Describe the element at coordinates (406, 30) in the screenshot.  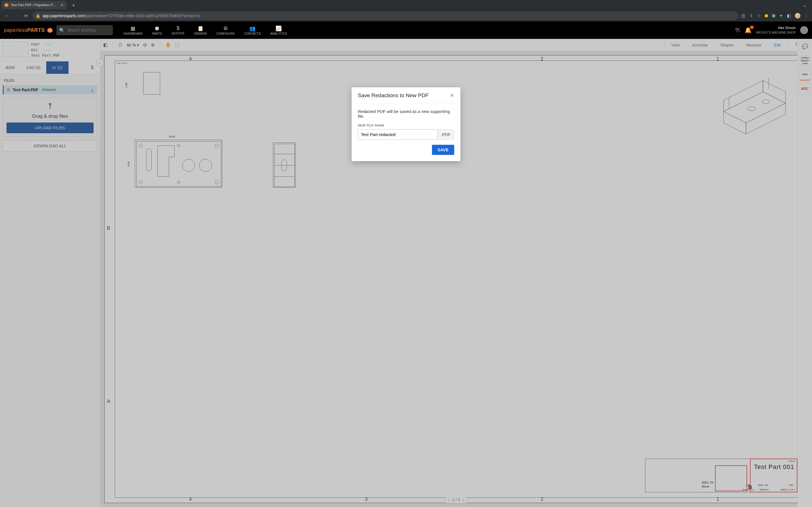
I see `app-header: paperlessPARTS 🔍 ▦DASHBOARD ⬢PARTS $QUOT…` at that location.